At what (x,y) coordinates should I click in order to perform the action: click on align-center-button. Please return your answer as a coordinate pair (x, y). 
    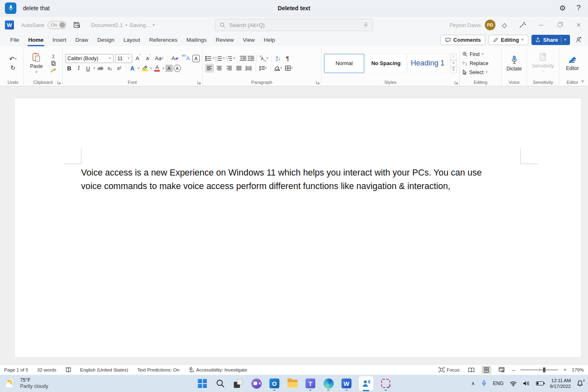
    Looking at the image, I should click on (219, 68).